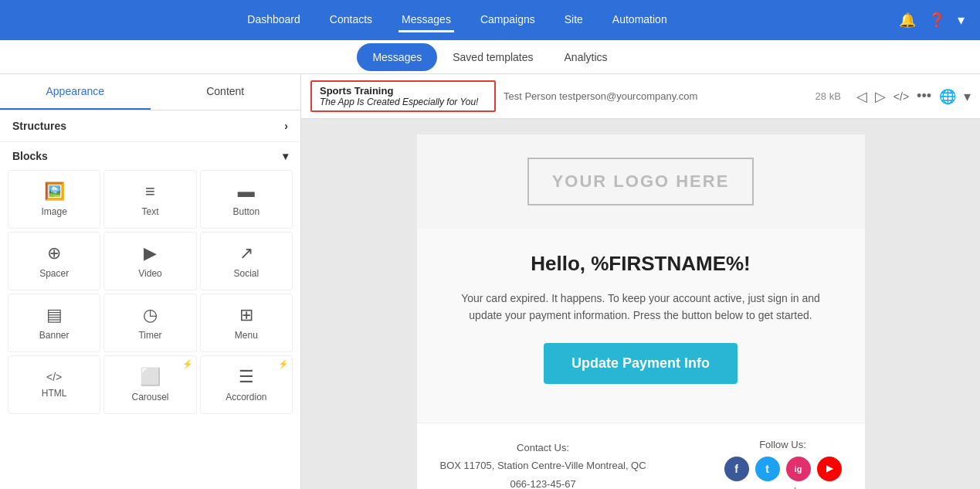 The height and width of the screenshot is (489, 980). Describe the element at coordinates (150, 385) in the screenshot. I see `block-carousel: ⬜ Carousel ⚡` at that location.